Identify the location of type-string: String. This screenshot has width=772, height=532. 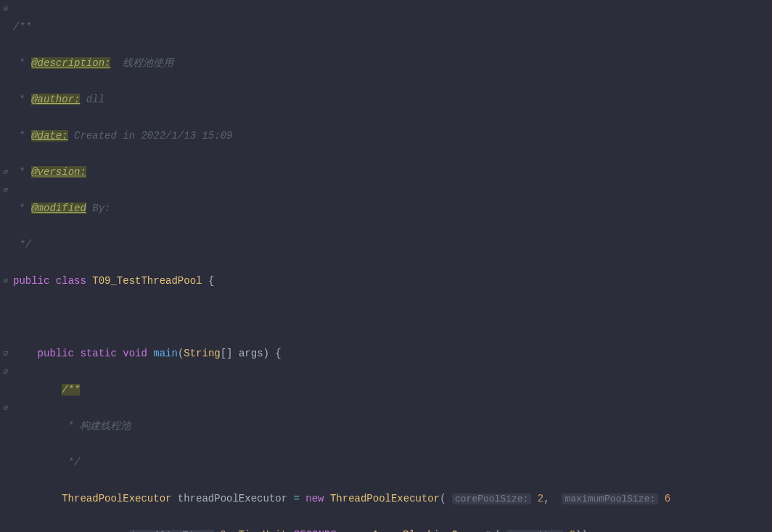
(202, 353).